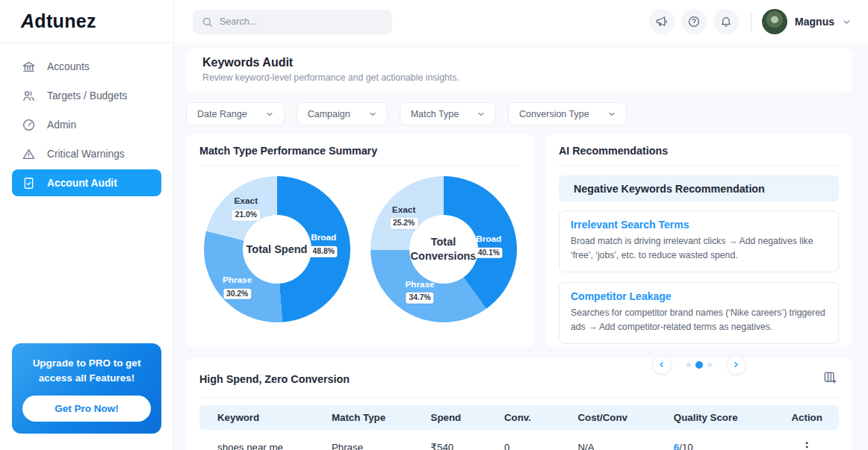 The width and height of the screenshot is (868, 450). I want to click on row-actions-button: ⋮, so click(807, 446).